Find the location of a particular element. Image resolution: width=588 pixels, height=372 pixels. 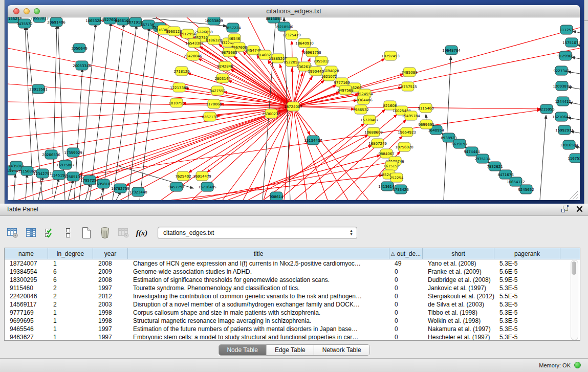

column-header-out_de: △out_de... is located at coordinates (406, 254).